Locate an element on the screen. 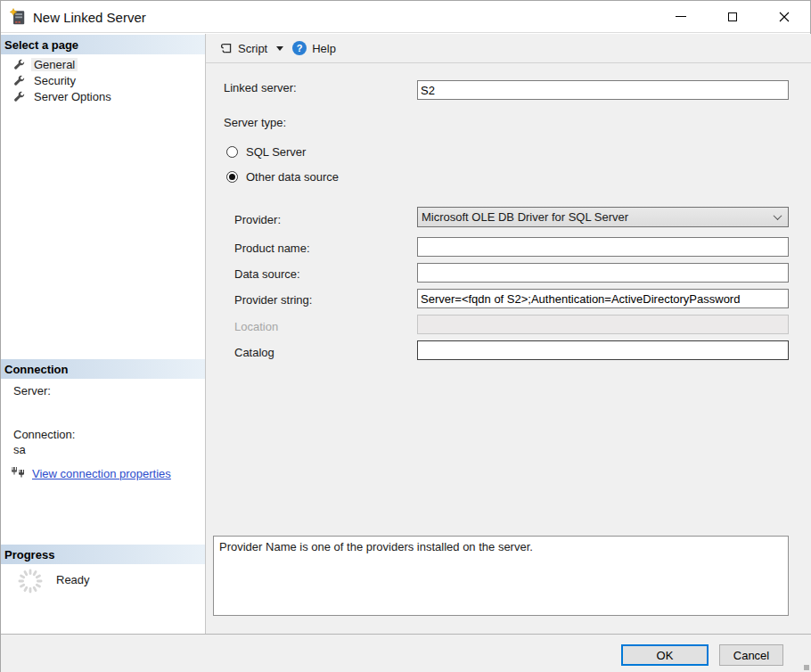 This screenshot has width=811, height=672. window-title: New Linked Server is located at coordinates (89, 18).